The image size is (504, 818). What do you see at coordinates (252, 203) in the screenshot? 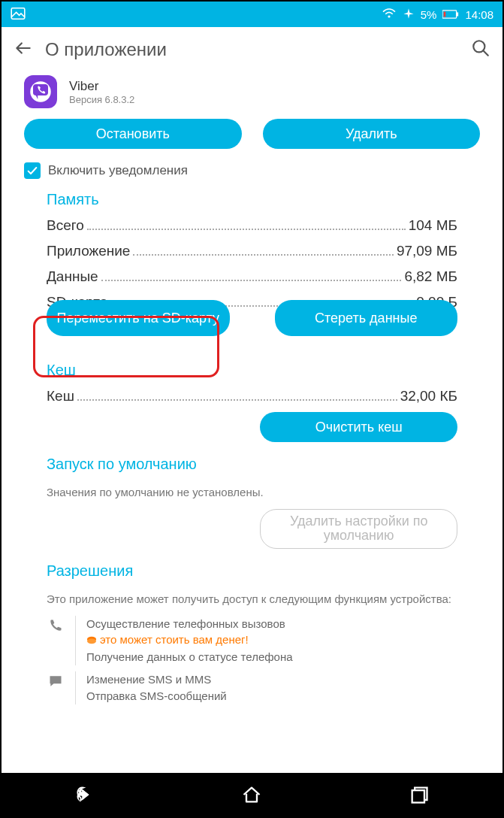
I see `memory-section-title: Память` at bounding box center [252, 203].